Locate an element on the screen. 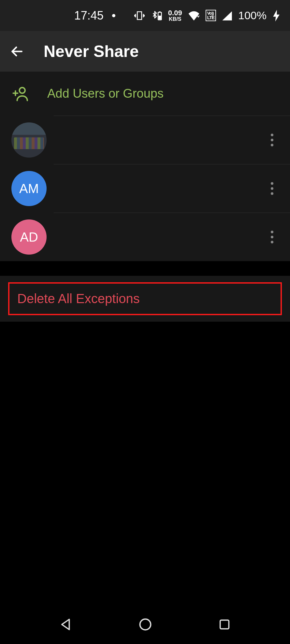 This screenshot has height=644, width=290. battery-percentage: 100% is located at coordinates (252, 16).